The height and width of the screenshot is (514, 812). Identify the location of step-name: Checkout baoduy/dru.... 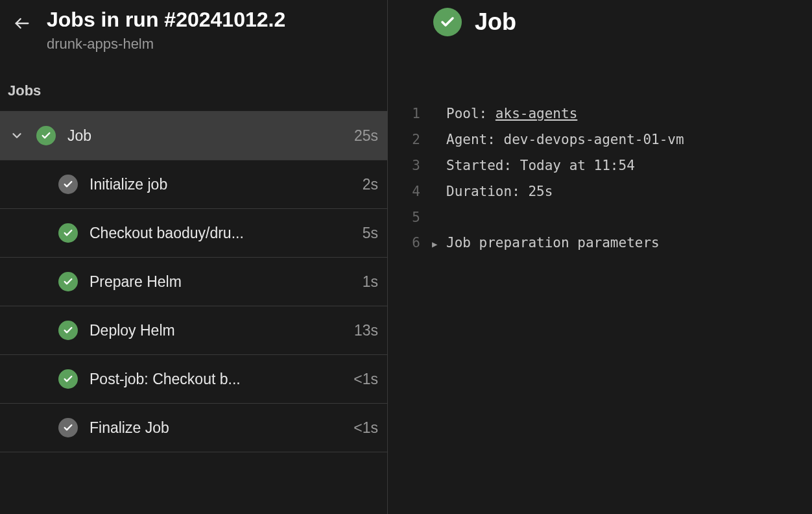
(221, 234).